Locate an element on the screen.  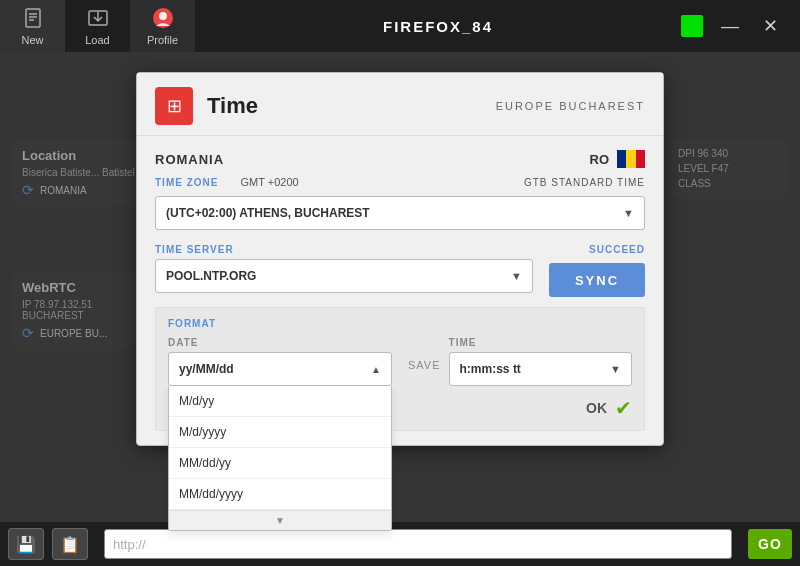
timezone-value: GMT +0200 is located at coordinates (269, 182).